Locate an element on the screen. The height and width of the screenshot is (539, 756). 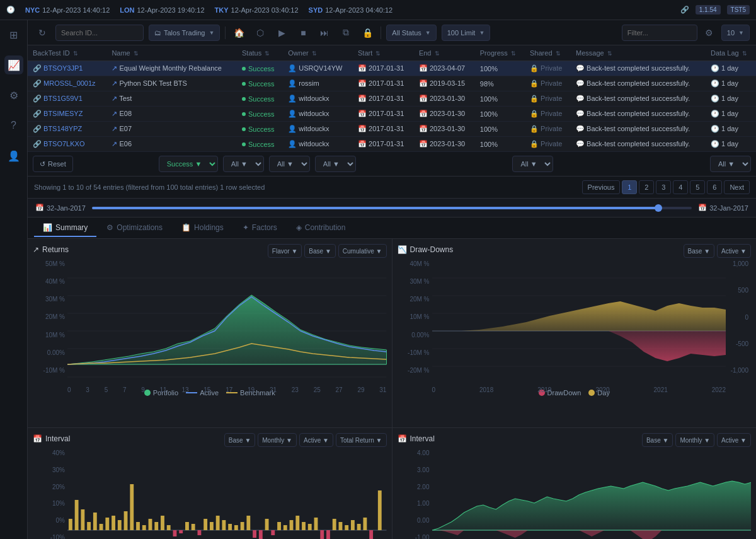
interval-right-active: Active ▼ is located at coordinates (734, 440).